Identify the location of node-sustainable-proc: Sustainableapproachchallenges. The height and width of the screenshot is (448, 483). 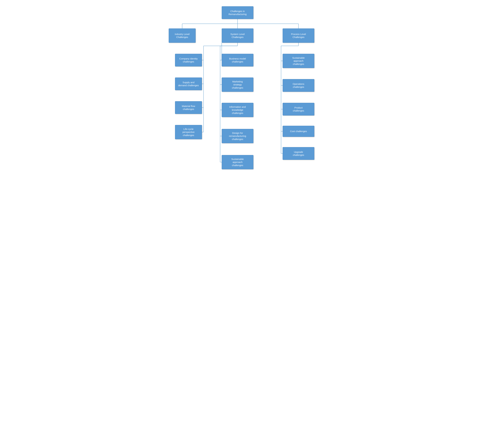
(298, 61).